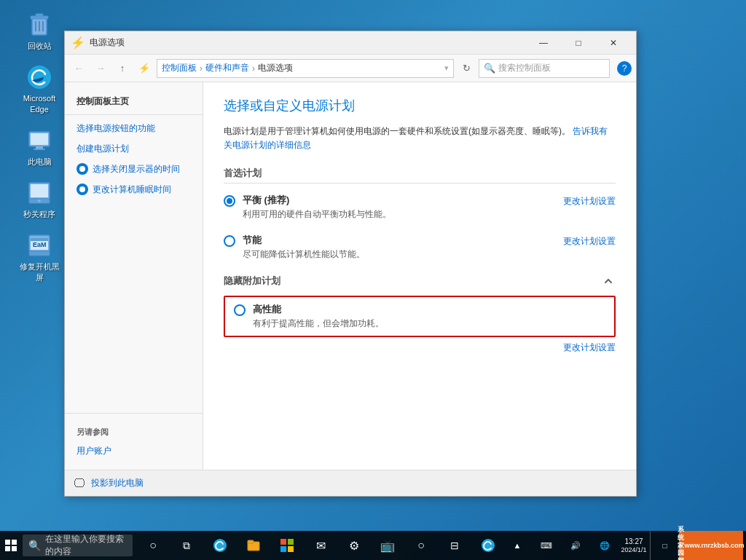 This screenshot has width=746, height=560. I want to click on up-button: ↑, so click(122, 68).